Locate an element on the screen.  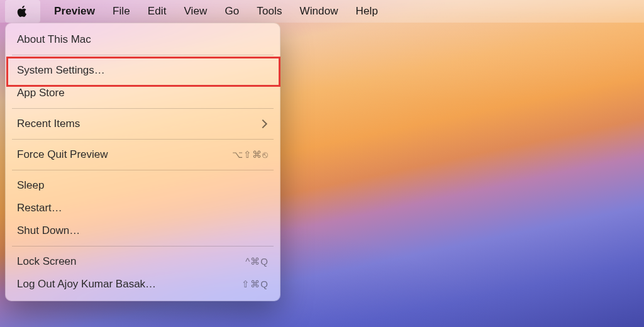
menu-item-restart: Restart… is located at coordinates (143, 208).